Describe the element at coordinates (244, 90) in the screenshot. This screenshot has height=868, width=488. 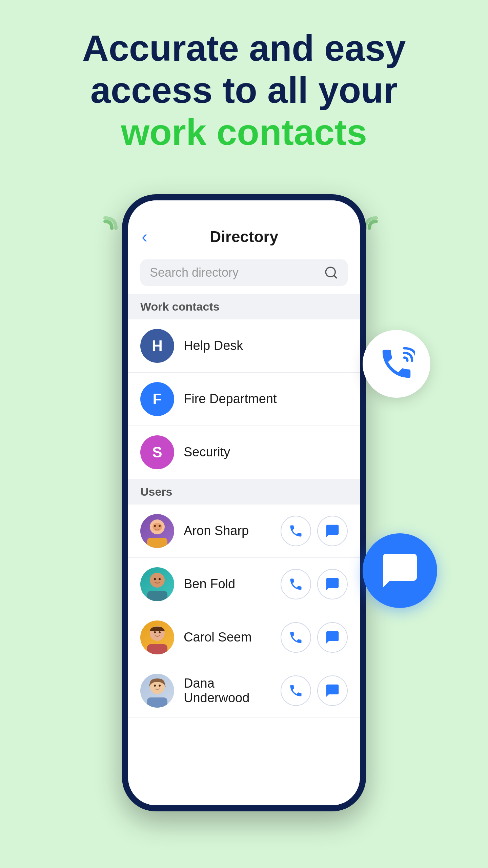
I see `hero-line2: access to all your` at that location.